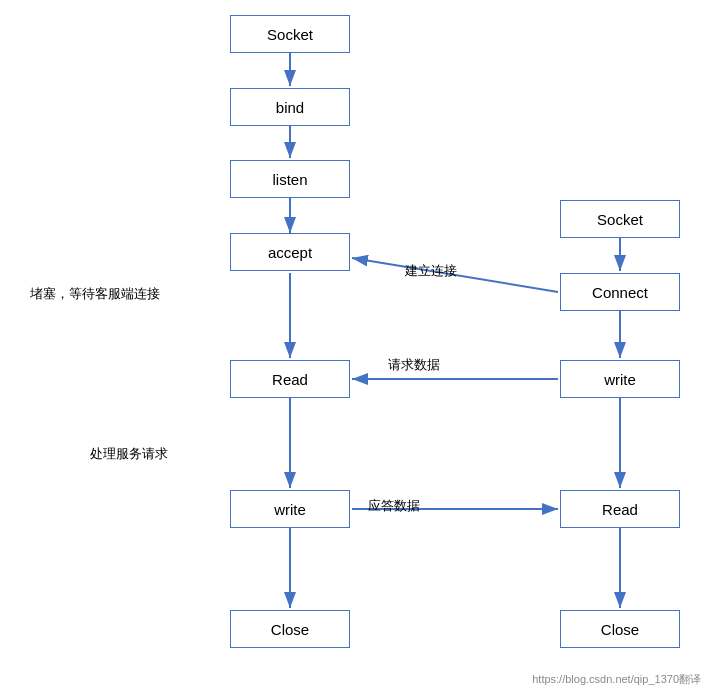 This screenshot has height=695, width=709. What do you see at coordinates (129, 454) in the screenshot?
I see `process-label: 处理服务请求` at bounding box center [129, 454].